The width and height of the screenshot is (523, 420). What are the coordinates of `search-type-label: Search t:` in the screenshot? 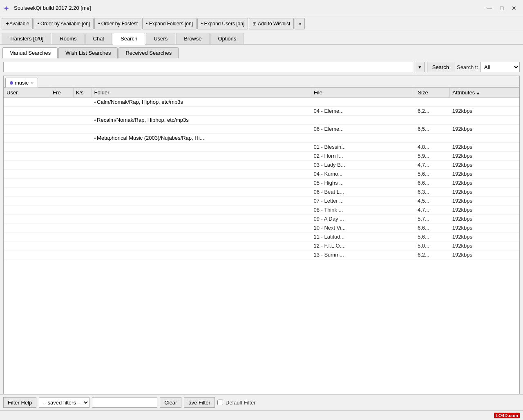 It's located at (467, 67).